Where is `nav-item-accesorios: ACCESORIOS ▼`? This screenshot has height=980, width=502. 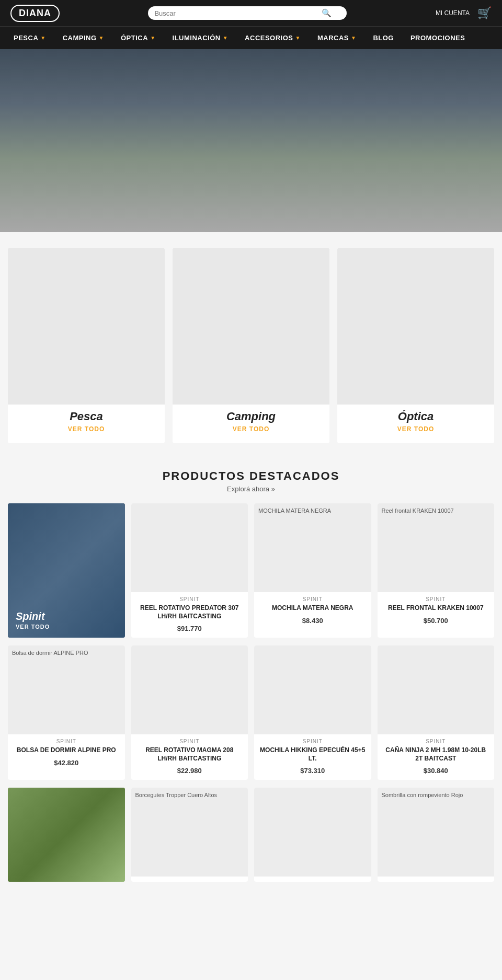
nav-item-accesorios: ACCESORIOS ▼ is located at coordinates (273, 38).